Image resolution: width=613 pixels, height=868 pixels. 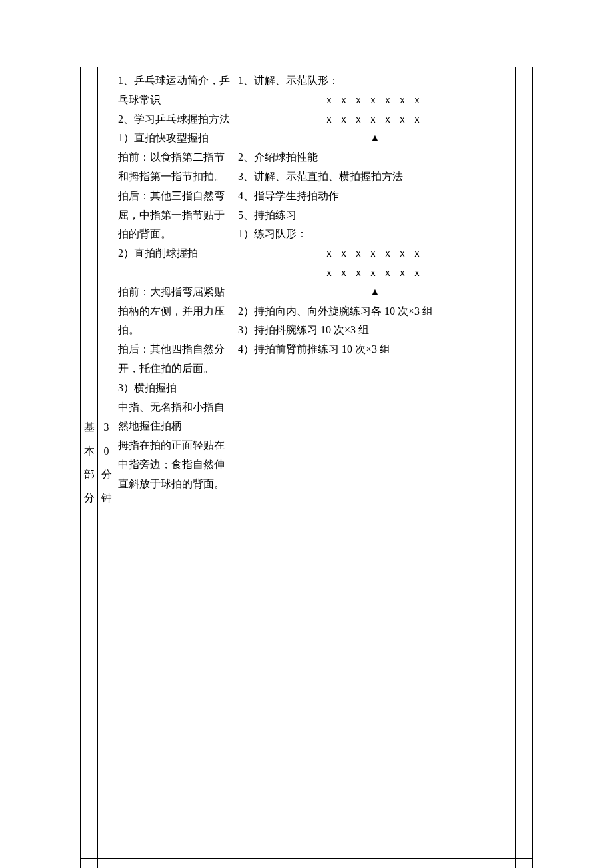 I want to click on time-header-cell: 时 间, so click(x=107, y=863).